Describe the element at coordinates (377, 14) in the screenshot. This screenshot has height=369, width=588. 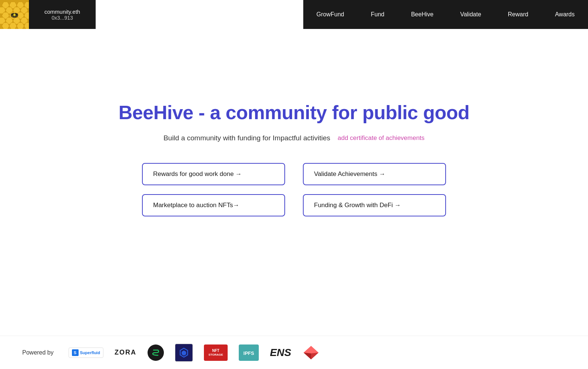
I see `nav-link-fund: Fund` at that location.